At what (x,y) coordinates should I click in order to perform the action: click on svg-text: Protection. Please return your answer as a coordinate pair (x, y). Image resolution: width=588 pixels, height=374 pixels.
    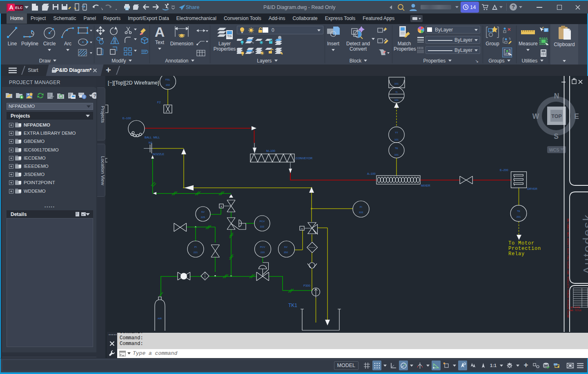
    Looking at the image, I should click on (525, 249).